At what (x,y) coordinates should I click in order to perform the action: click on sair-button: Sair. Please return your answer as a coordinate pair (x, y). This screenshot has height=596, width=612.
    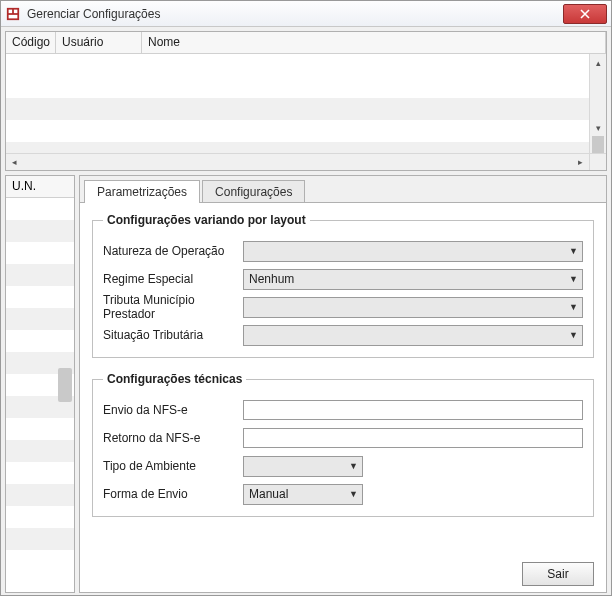
    Looking at the image, I should click on (558, 574).